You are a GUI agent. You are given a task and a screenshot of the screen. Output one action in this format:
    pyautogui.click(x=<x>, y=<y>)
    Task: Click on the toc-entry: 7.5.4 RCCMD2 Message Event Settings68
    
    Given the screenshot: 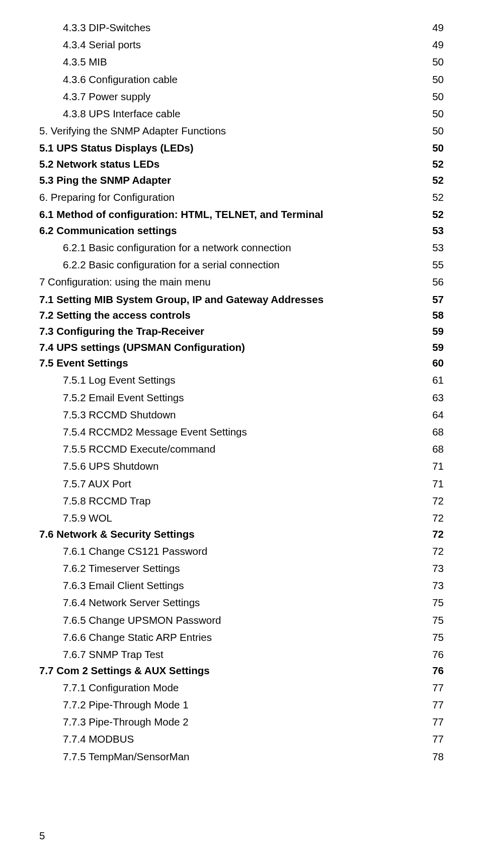 What is the action you would take?
    pyautogui.click(x=242, y=432)
    